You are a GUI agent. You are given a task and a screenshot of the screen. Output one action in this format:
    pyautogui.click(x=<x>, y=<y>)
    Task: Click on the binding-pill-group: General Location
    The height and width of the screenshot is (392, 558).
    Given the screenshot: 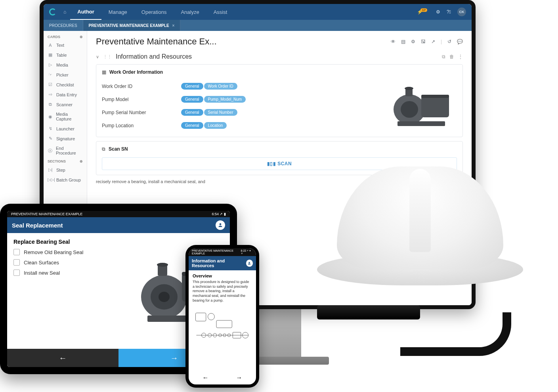 What is the action you would take?
    pyautogui.click(x=204, y=125)
    